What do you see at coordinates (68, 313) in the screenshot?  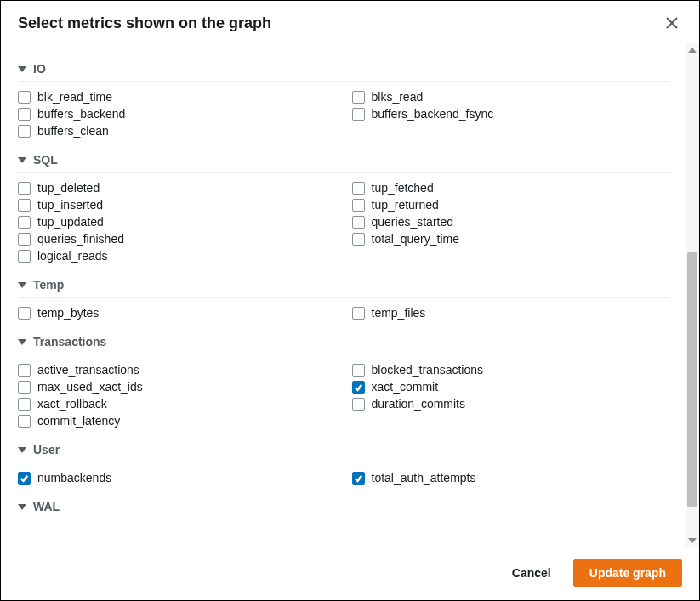 I see `metric-label: temp_bytes` at bounding box center [68, 313].